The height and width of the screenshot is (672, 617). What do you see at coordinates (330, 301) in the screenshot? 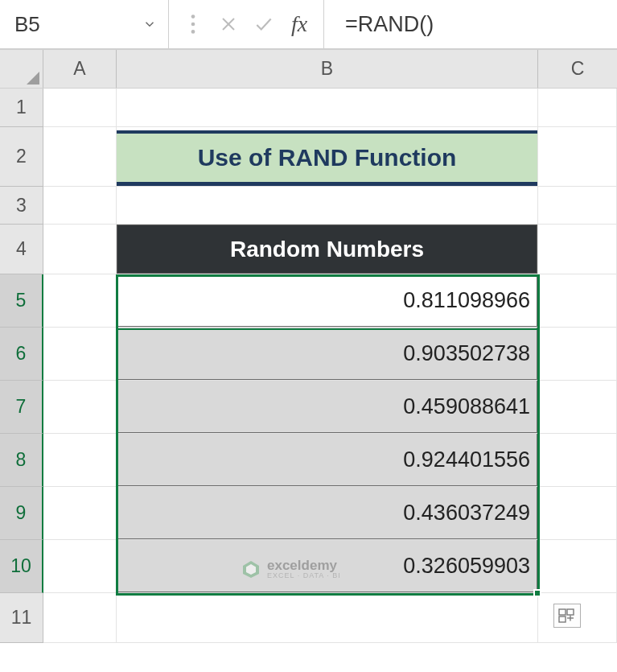
I see `table-row: 0.811098966` at bounding box center [330, 301].